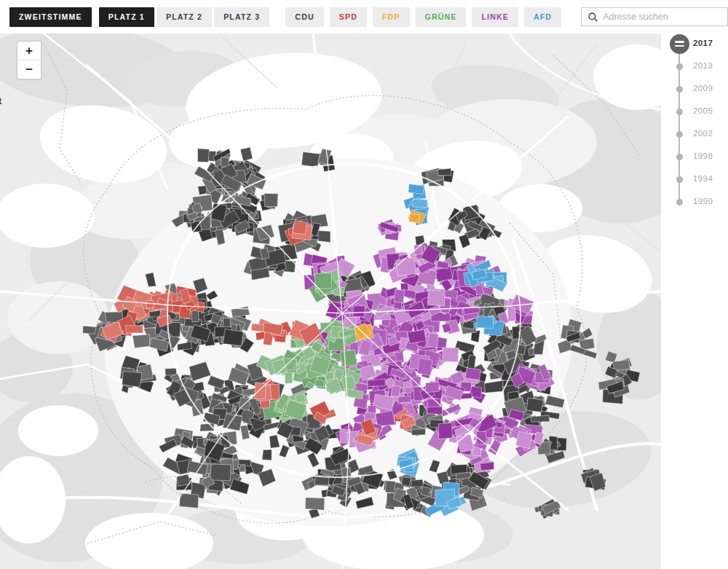 This screenshot has width=728, height=569. What do you see at coordinates (364, 17) in the screenshot?
I see `toolbar: ZWEITSTIMME PLATZ 1PLATZ 2PLATZ 3 CDUSPD…` at bounding box center [364, 17].